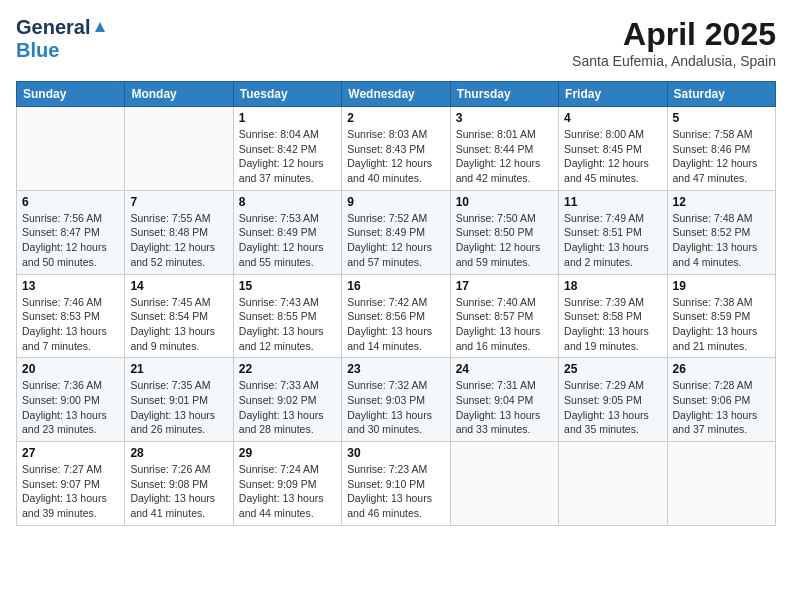  Describe the element at coordinates (396, 149) in the screenshot. I see `calendar-cell: 2Sunrise: 8:03 AMSunset: 8:43 PMDaylight…` at that location.